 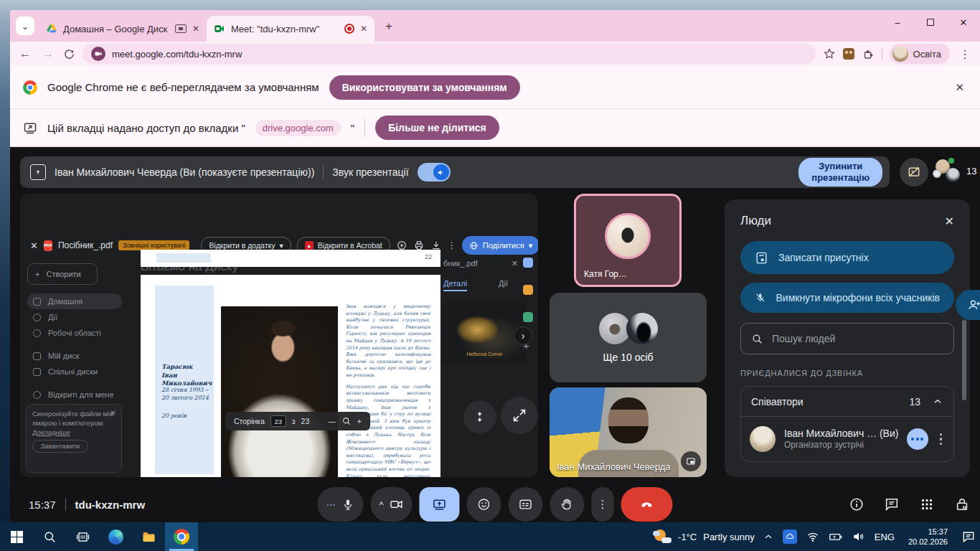 I want to click on minimize-button: –, so click(x=897, y=22).